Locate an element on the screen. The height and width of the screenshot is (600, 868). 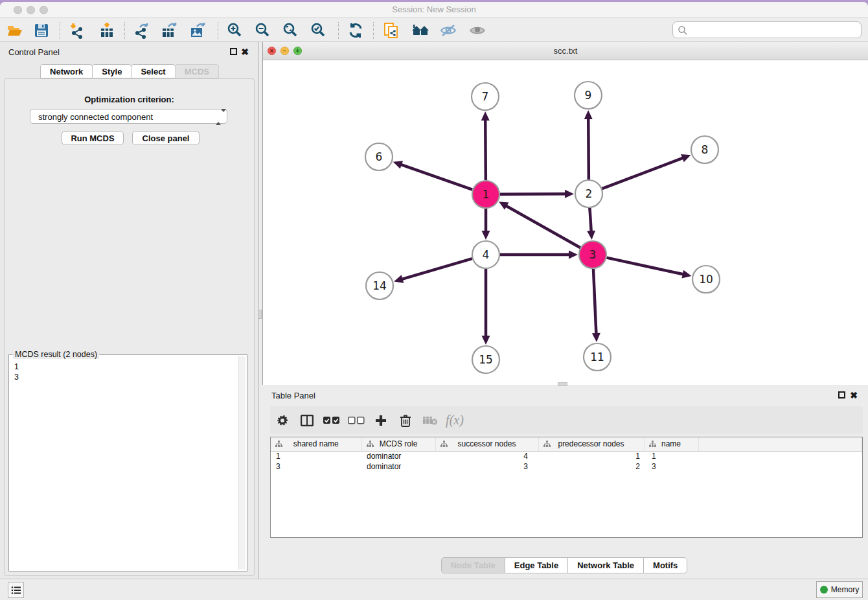
svg-text: 1 is located at coordinates (486, 194).